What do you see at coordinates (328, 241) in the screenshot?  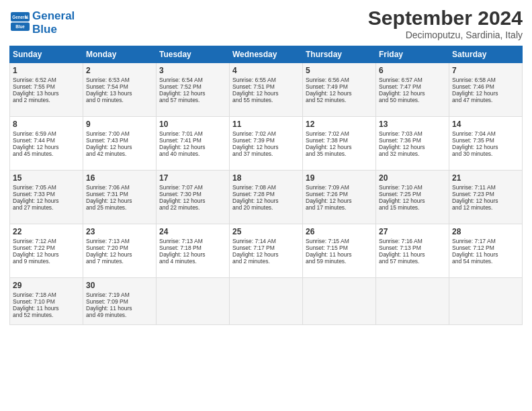 I see `day-info: Sunrise: 7:15 AM` at bounding box center [328, 241].